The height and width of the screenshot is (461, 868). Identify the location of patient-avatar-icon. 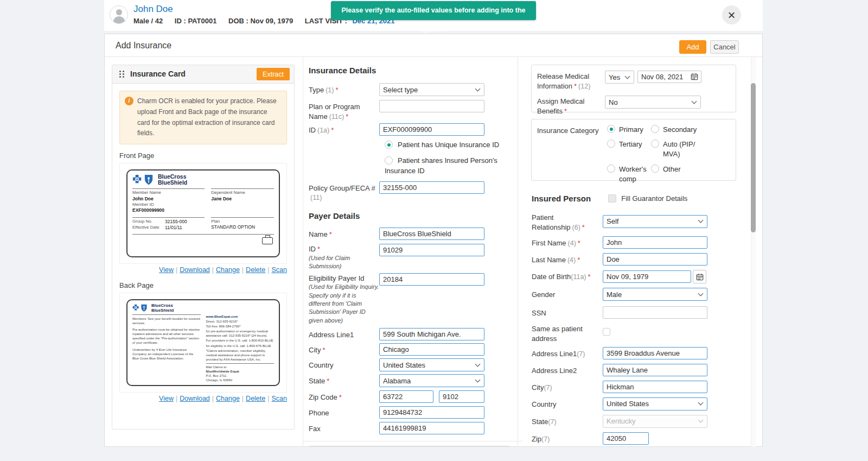
(119, 15).